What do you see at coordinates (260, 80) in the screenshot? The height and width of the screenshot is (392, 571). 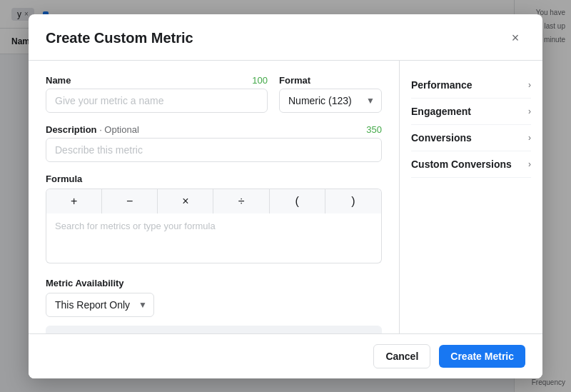 I see `name-char-count: 100` at bounding box center [260, 80].